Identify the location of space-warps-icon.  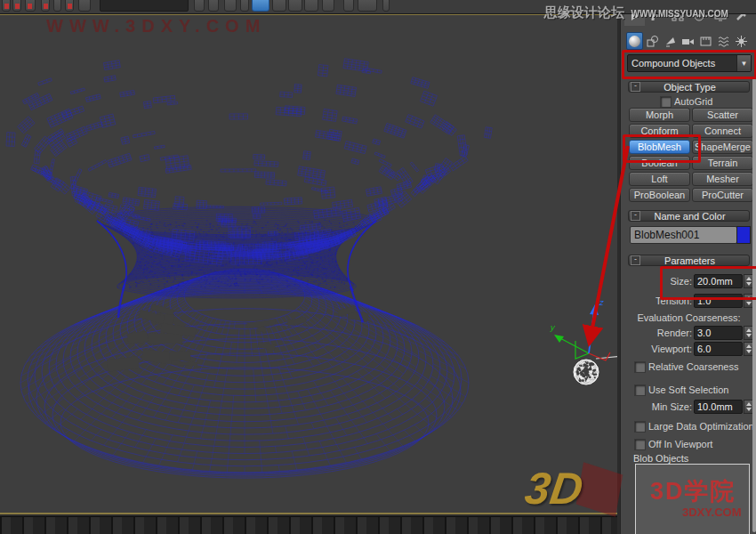
(724, 41).